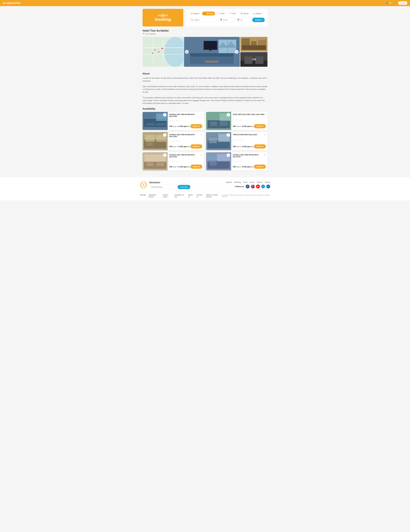  Describe the element at coordinates (254, 59) in the screenshot. I see `gallery-more-overlay: +15` at that location.